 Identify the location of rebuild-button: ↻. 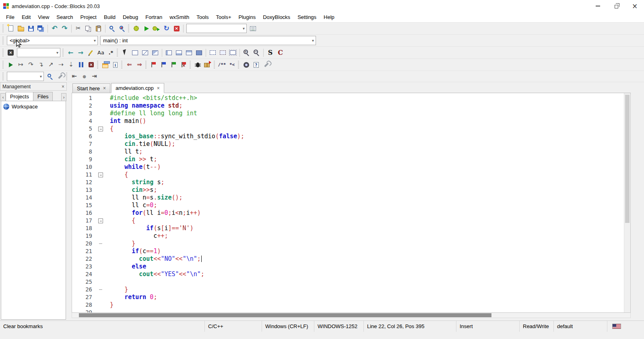
(167, 29).